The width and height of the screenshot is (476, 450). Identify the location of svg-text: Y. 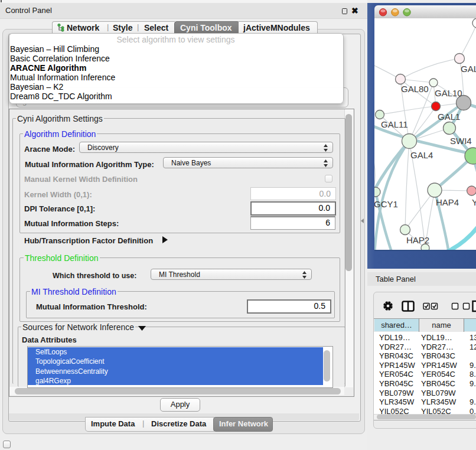
(474, 202).